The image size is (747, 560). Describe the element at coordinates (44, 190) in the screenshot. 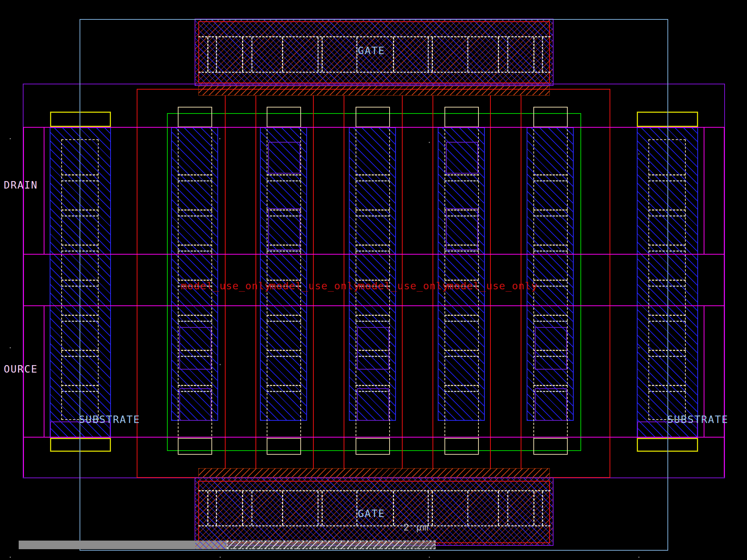

I see `drain-rail-inner-left` at that location.